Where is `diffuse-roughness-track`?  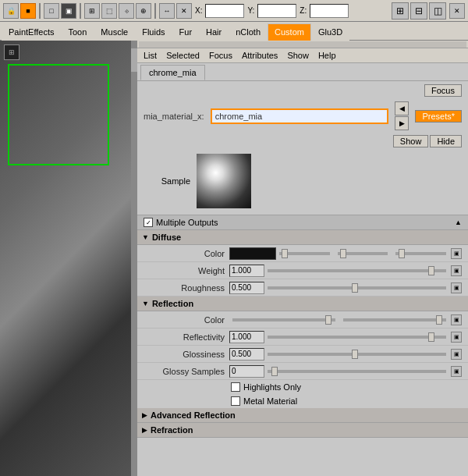 diffuse-roughness-track is located at coordinates (357, 288).